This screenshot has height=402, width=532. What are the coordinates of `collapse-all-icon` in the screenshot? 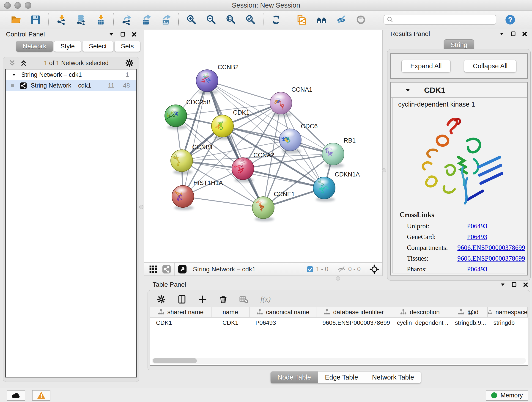 It's located at (12, 63).